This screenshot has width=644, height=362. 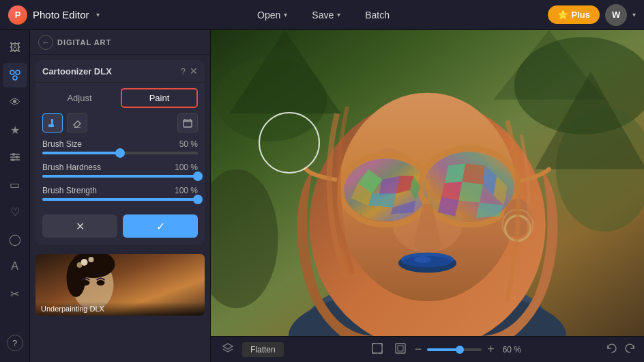 I want to click on tab-adjust: Adjust, so click(x=79, y=98).